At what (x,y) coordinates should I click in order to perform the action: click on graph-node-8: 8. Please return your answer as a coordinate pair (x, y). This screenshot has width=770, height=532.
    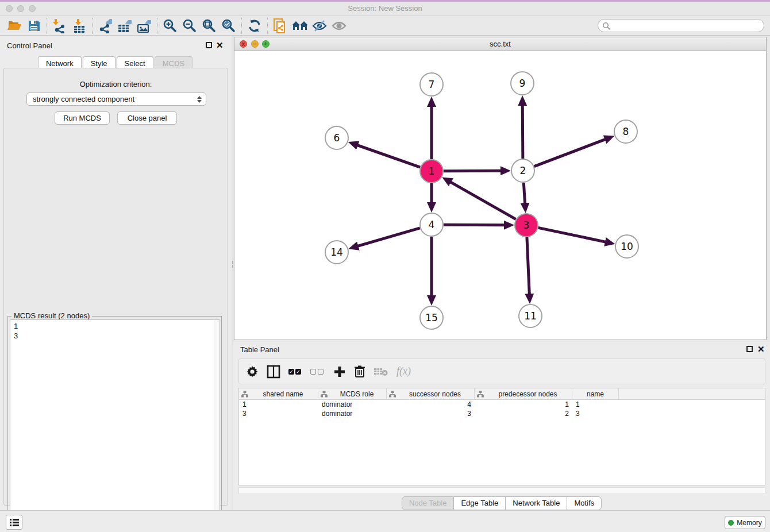
    Looking at the image, I should click on (626, 132).